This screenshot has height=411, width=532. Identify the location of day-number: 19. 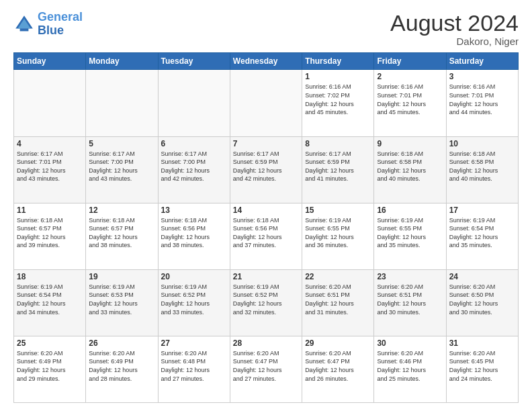
(122, 277).